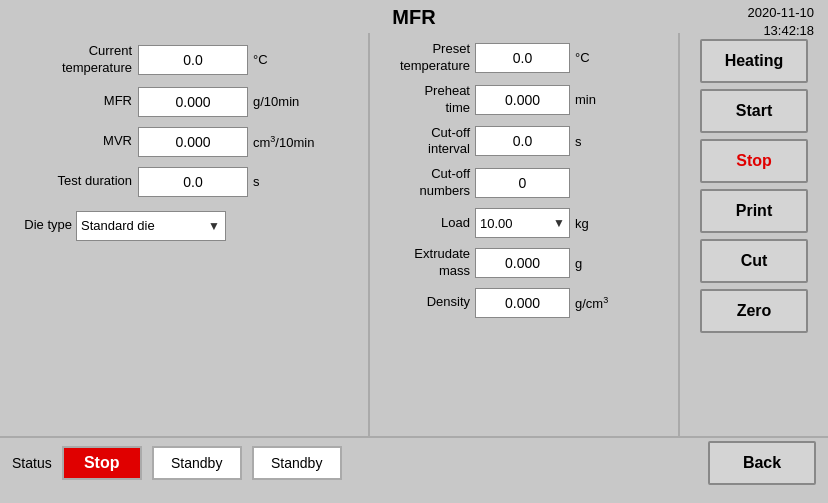 The height and width of the screenshot is (503, 828). I want to click on mfr-label: MFR, so click(72, 102).